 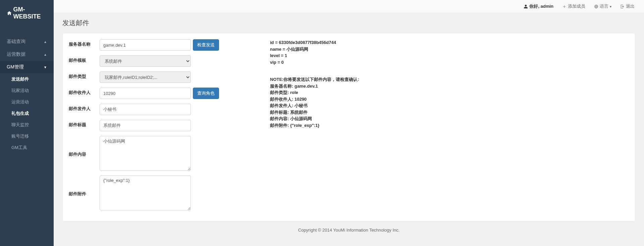 What do you see at coordinates (145, 109) in the screenshot?
I see `sender-input` at bounding box center [145, 109].